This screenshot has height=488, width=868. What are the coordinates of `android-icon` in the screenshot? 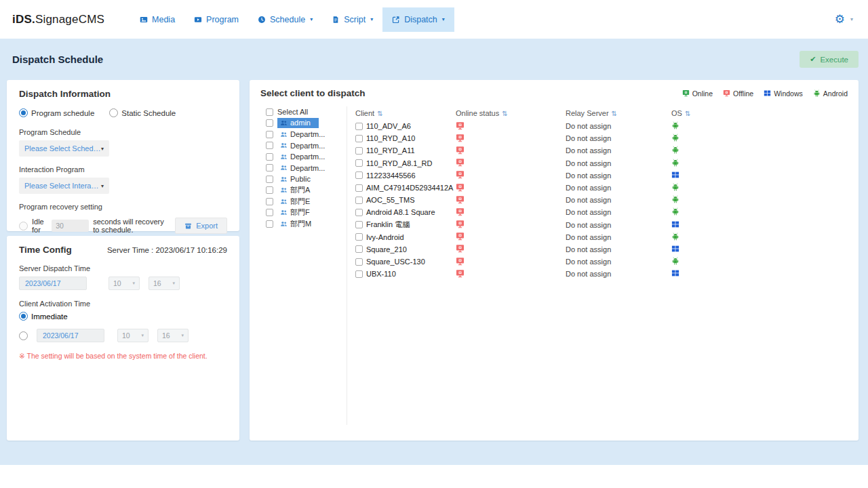 It's located at (675, 138).